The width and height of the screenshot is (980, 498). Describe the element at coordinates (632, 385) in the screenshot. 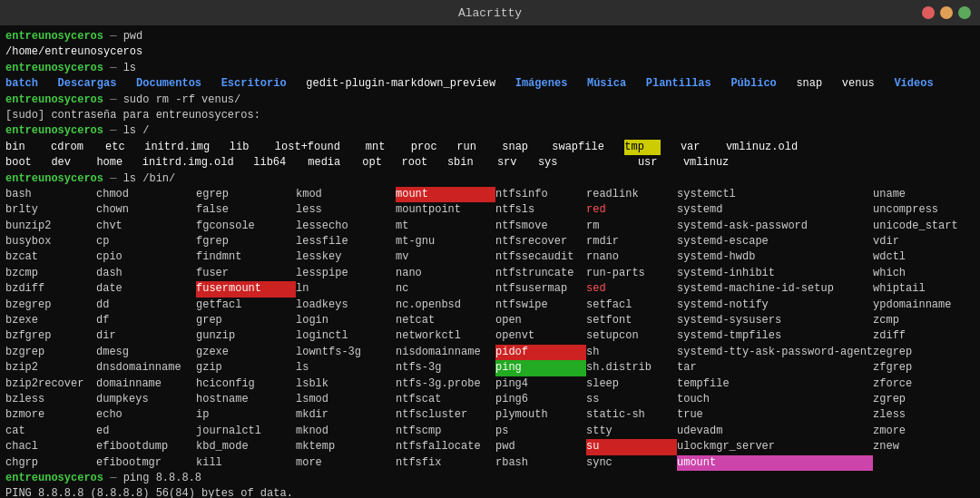

I see `bin-sleep: sleep` at that location.